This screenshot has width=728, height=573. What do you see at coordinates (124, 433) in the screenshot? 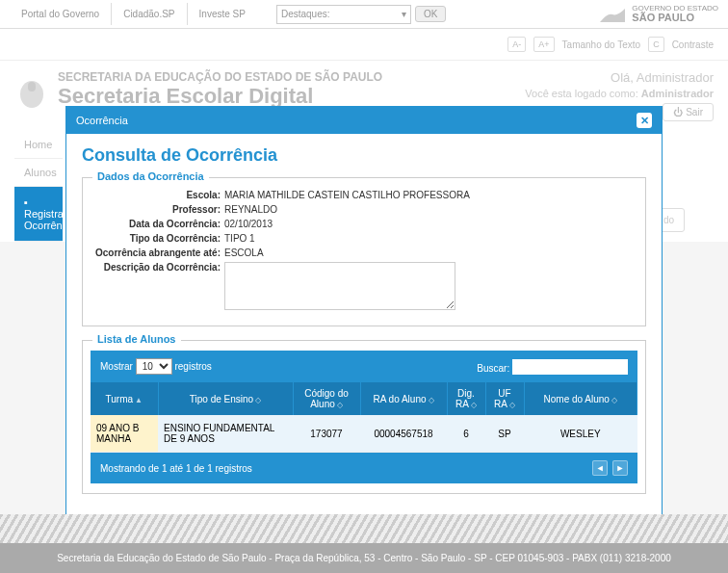
I see `cell-turma: 09 ANO B MANHA` at bounding box center [124, 433].